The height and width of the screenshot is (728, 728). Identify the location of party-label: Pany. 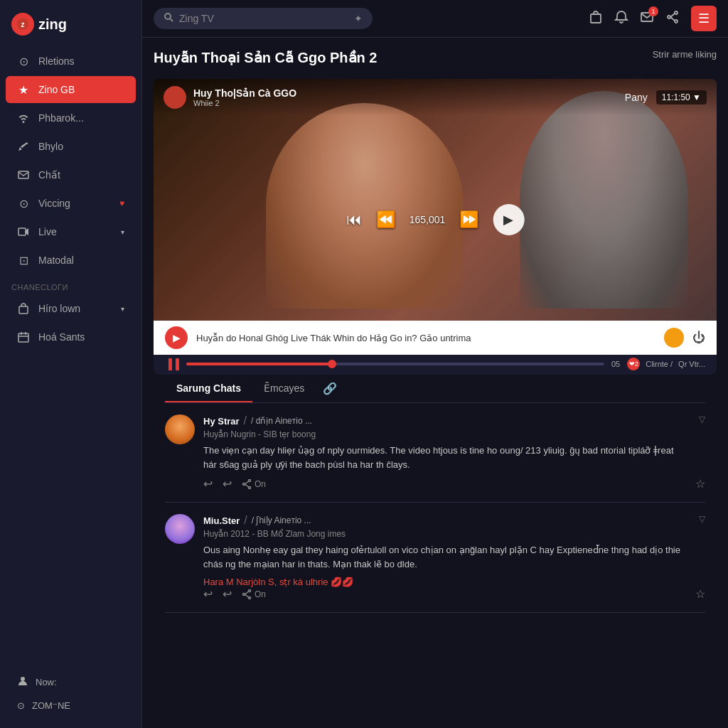
(636, 97).